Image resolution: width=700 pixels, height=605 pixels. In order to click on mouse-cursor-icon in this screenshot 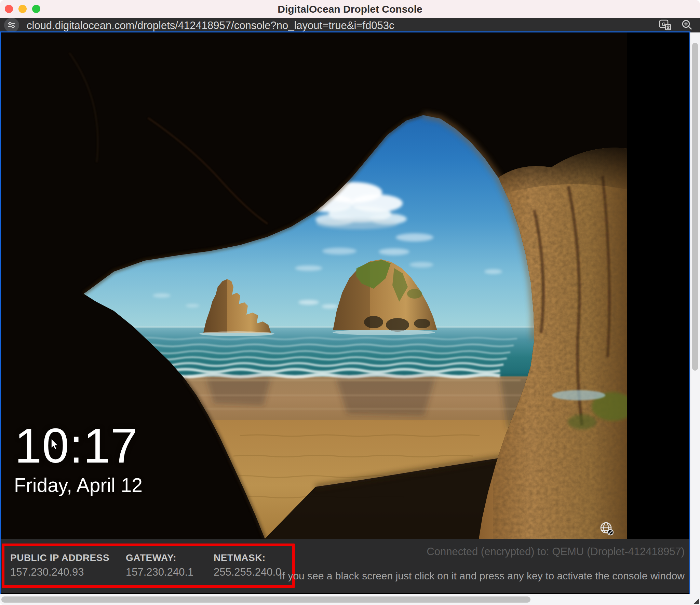, I will do `click(55, 444)`.